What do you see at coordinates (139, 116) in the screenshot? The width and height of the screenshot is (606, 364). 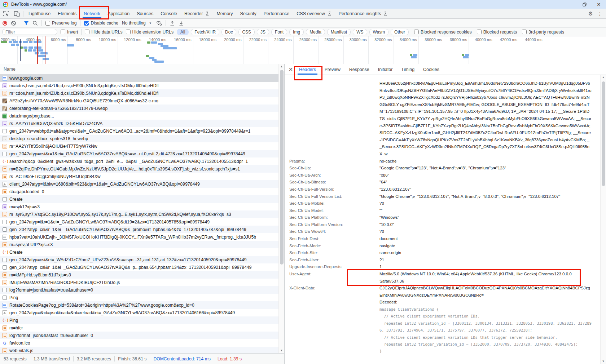 I see `request-row: data:image/png;base...` at bounding box center [139, 116].